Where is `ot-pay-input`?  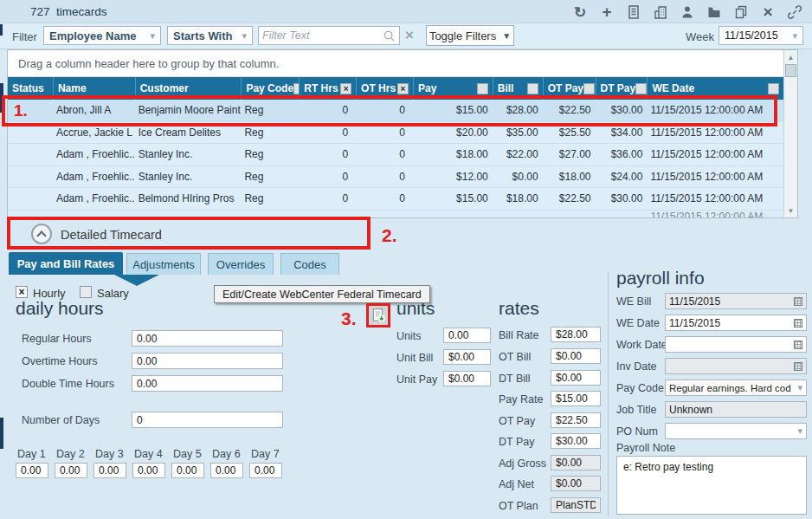 ot-pay-input is located at coordinates (576, 420).